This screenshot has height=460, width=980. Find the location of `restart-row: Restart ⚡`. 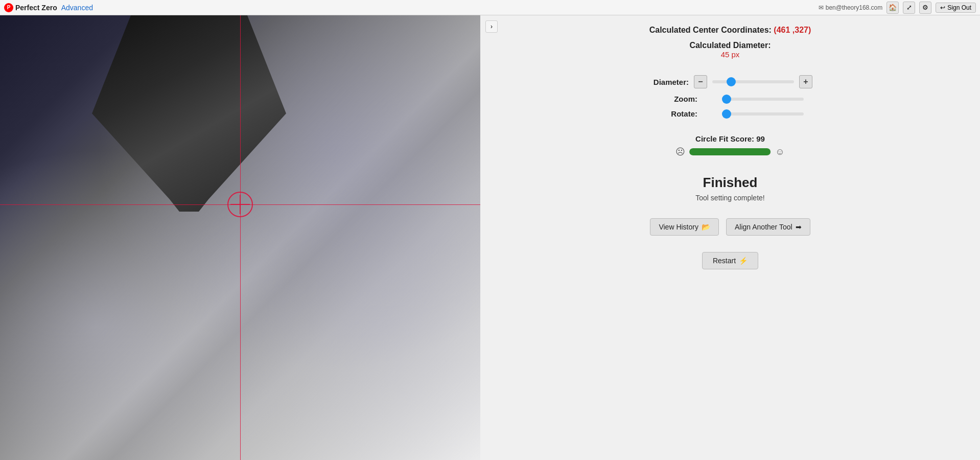

restart-row: Restart ⚡ is located at coordinates (730, 261).